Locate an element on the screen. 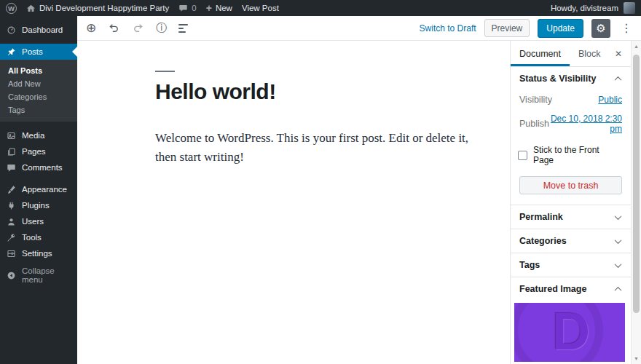 Image resolution: width=641 pixels, height=364 pixels. divi-logo-letter: D is located at coordinates (571, 332).